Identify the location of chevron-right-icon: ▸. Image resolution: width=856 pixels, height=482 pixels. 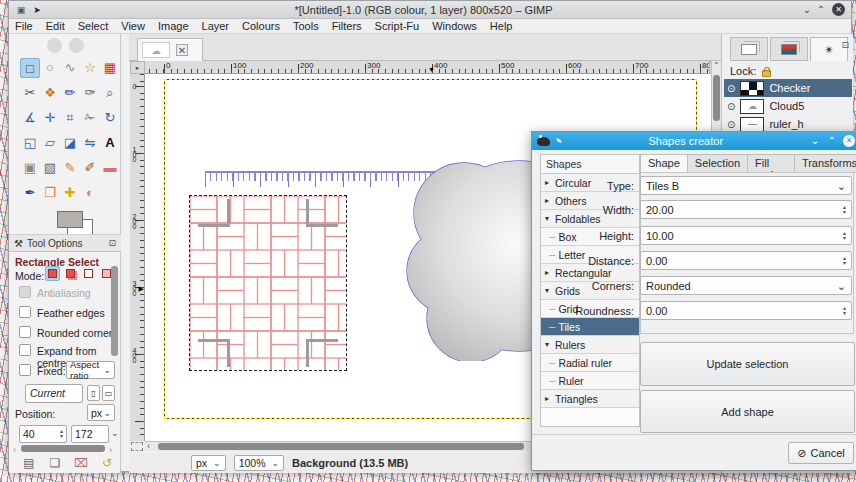
(548, 272).